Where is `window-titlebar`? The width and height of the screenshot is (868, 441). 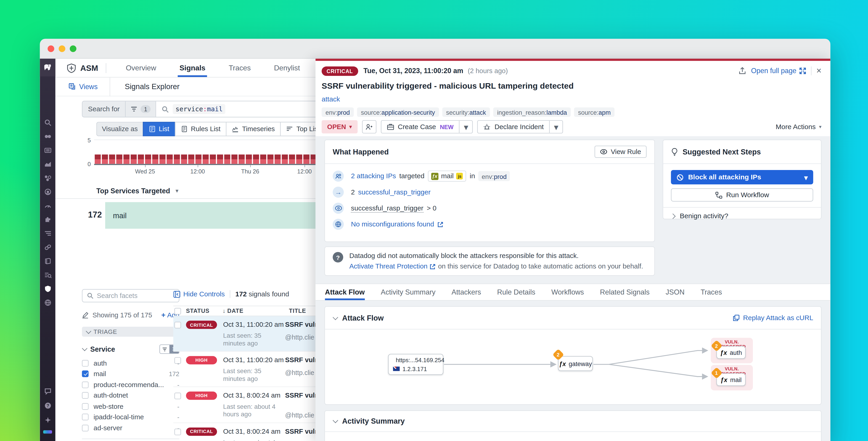 window-titlebar is located at coordinates (435, 49).